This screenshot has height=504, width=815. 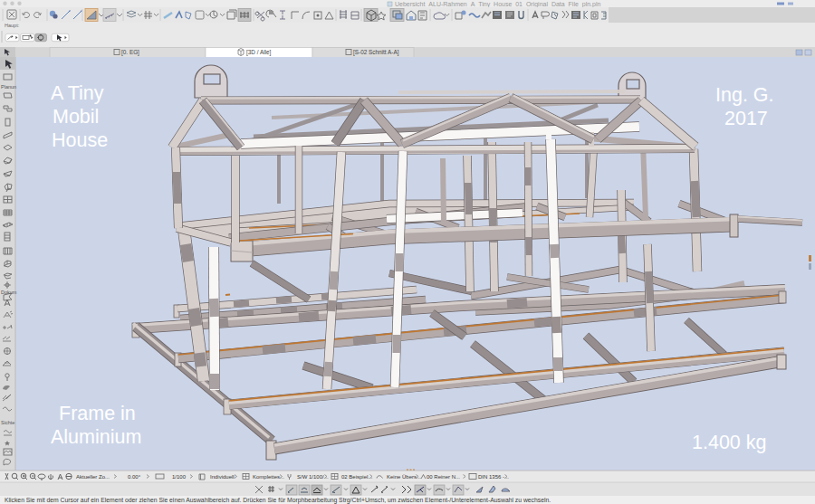 What do you see at coordinates (277, 500) in the screenshot?
I see `svg-text:Klicken Sie mit dem Cursor auf: Klicken Sie mit dem Cursor auf ein Eleme…` at bounding box center [277, 500].